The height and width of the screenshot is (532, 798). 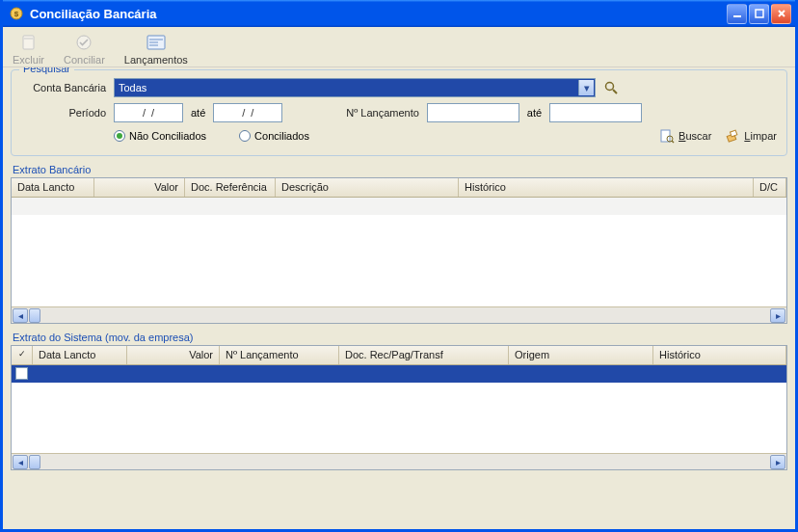 What do you see at coordinates (64, 113) in the screenshot?
I see `periodo-label: Período` at bounding box center [64, 113].